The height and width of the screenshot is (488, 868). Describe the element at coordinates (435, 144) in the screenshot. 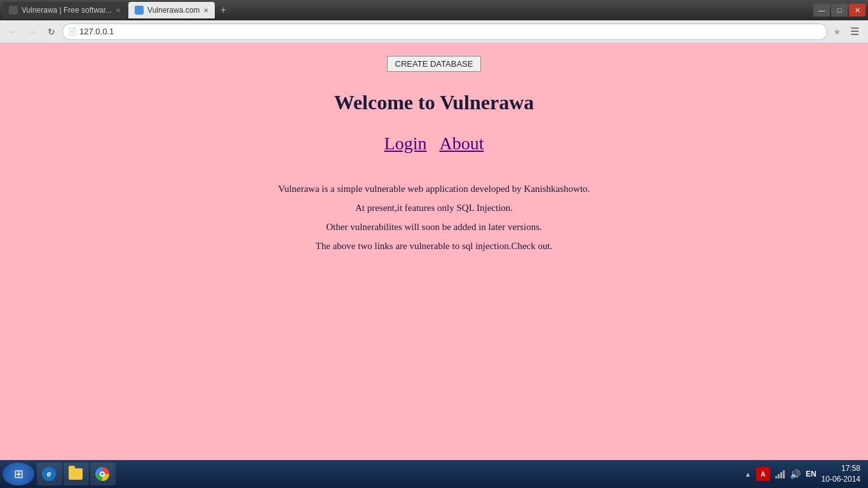

I see `nav-links: Login About` at that location.